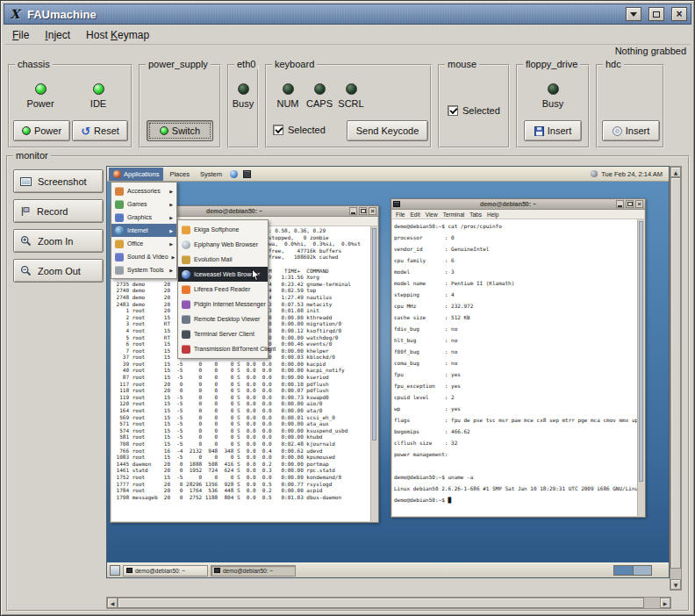  Describe the element at coordinates (223, 230) in the screenshot. I see `menu-item-ekiga: Ekiga Softphone` at that location.